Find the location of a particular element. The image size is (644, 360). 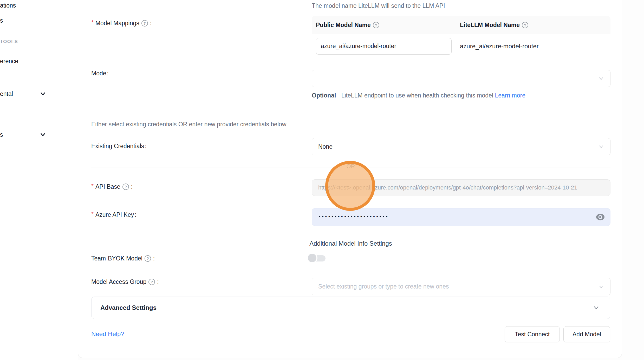

test-connect-button: Test Connect is located at coordinates (532, 334).